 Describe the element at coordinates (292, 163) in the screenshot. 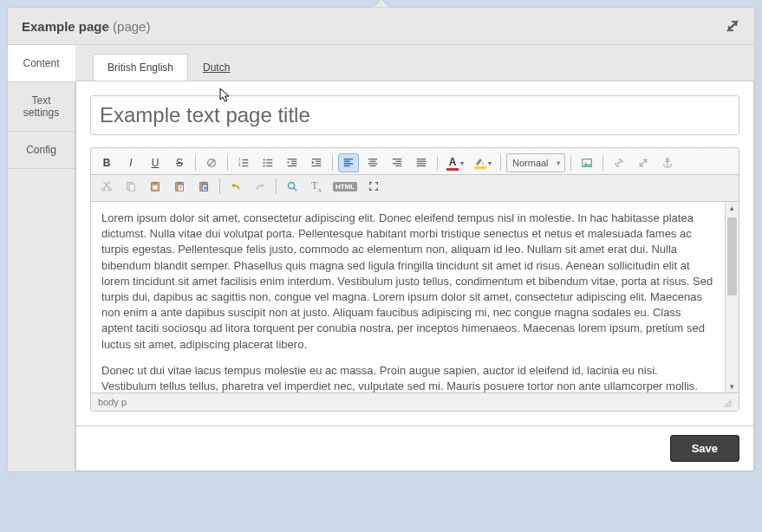

I see `outdent-button` at that location.